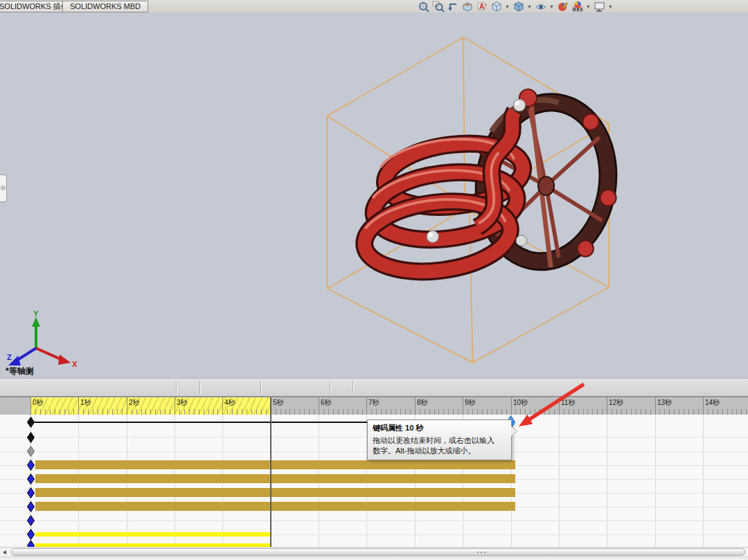 The image size is (748, 560). Describe the element at coordinates (611, 7) in the screenshot. I see `view-settings-caret: ▼` at that location.